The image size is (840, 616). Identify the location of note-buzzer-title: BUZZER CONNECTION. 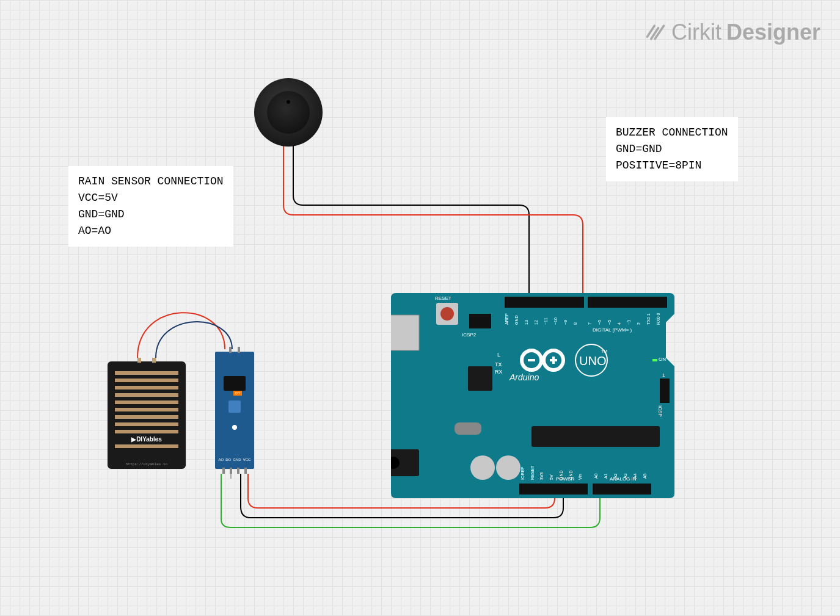
(672, 132).